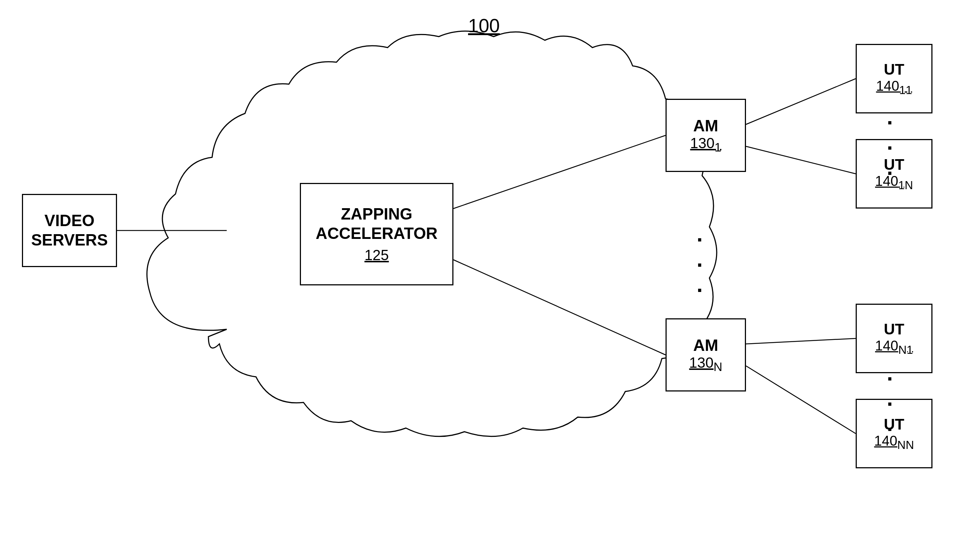  What do you see at coordinates (894, 78) in the screenshot?
I see `ut11-box: UT 14011` at bounding box center [894, 78].